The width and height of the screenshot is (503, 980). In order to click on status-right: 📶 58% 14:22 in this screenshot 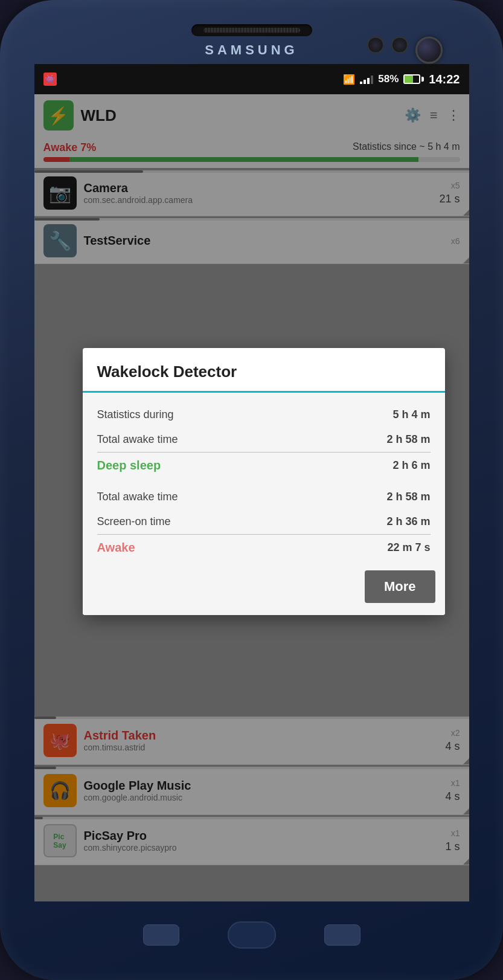, I will do `click(401, 80)`.